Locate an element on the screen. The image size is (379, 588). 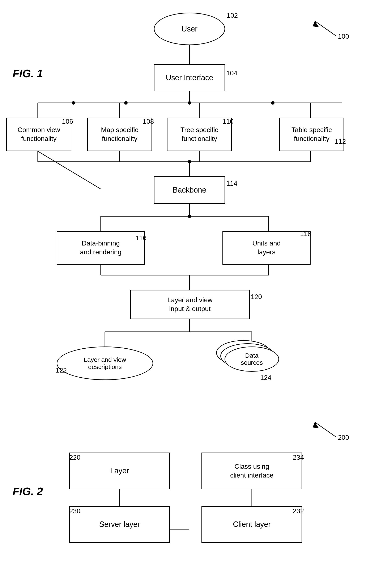
ref-124: 124 is located at coordinates (266, 378).